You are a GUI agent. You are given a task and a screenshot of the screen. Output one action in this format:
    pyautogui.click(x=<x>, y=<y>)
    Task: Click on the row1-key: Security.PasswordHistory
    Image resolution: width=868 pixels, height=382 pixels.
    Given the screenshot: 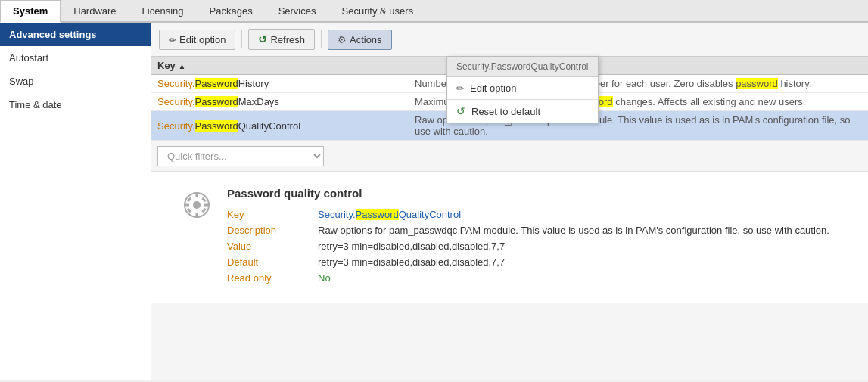 What is the action you would take?
    pyautogui.click(x=286, y=83)
    